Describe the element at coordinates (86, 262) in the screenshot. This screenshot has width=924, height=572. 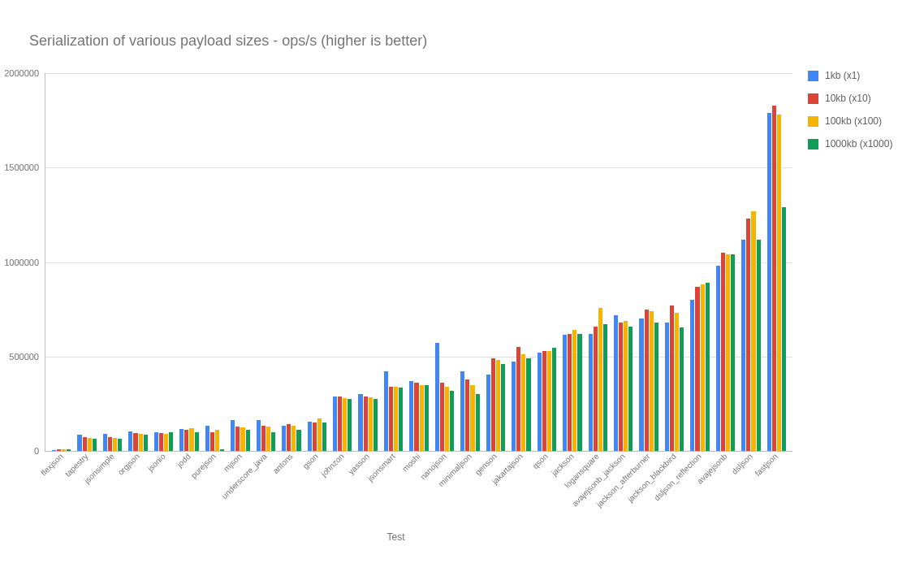
I see `bar-group: tapestry` at that location.